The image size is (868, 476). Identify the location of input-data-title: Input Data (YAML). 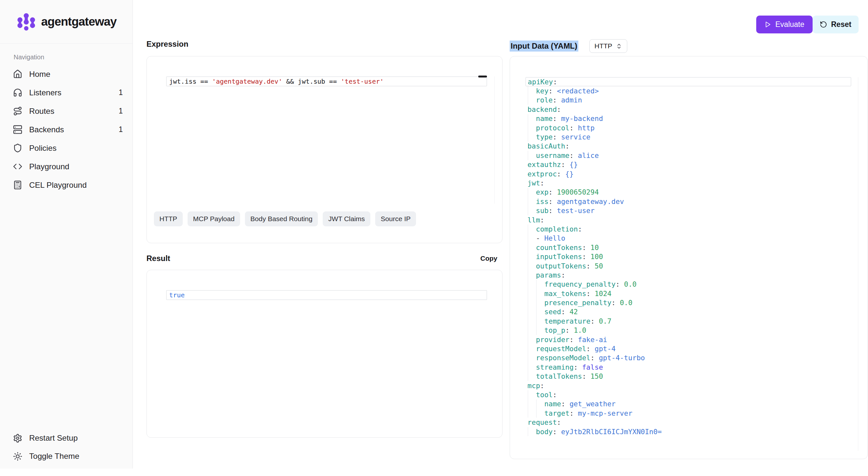
(544, 46).